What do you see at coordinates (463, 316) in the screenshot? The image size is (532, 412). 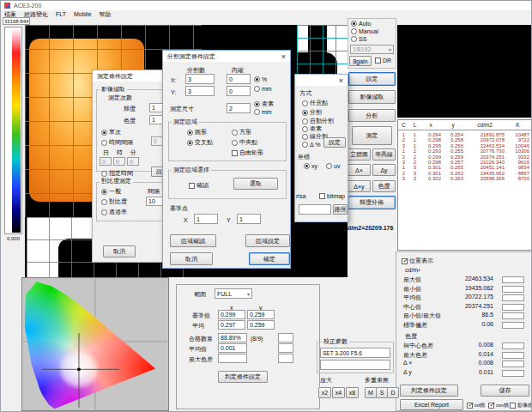 I see `stat-row: 最小值/最大值86.5` at bounding box center [463, 316].